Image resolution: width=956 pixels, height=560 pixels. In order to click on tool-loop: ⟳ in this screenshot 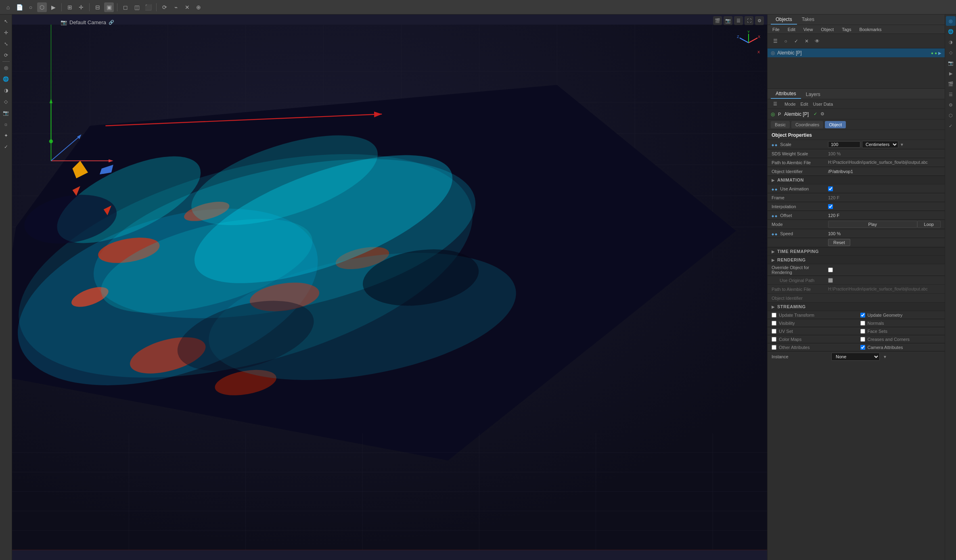, I will do `click(165, 7)`.